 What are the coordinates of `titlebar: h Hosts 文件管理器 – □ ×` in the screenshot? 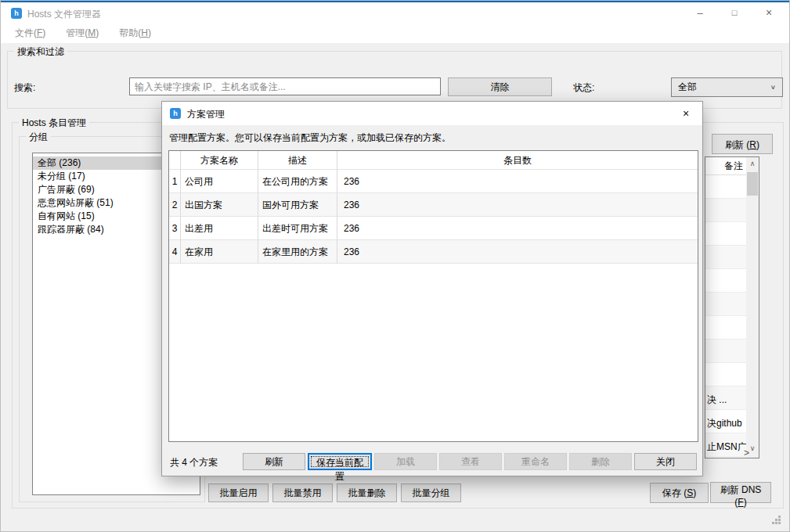 It's located at (395, 13).